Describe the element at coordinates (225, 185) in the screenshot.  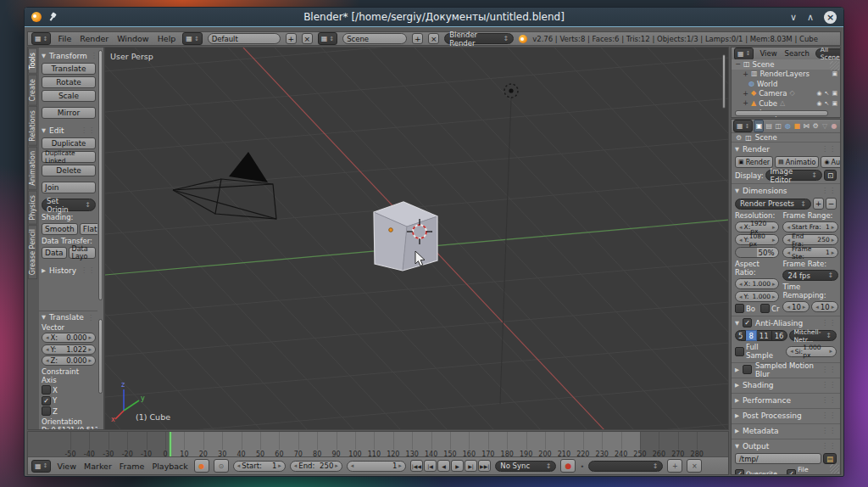
I see `camera-object` at that location.